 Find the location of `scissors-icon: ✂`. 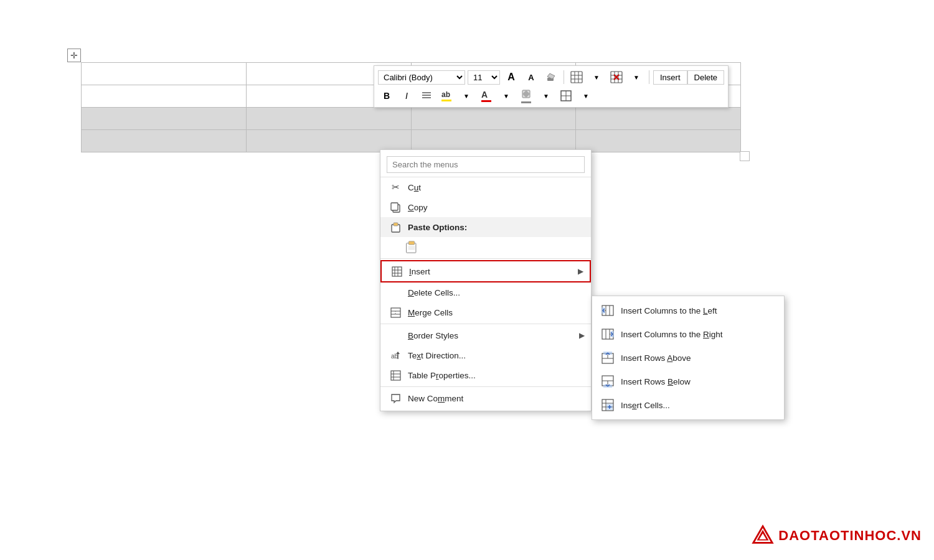

scissors-icon: ✂ is located at coordinates (395, 187).